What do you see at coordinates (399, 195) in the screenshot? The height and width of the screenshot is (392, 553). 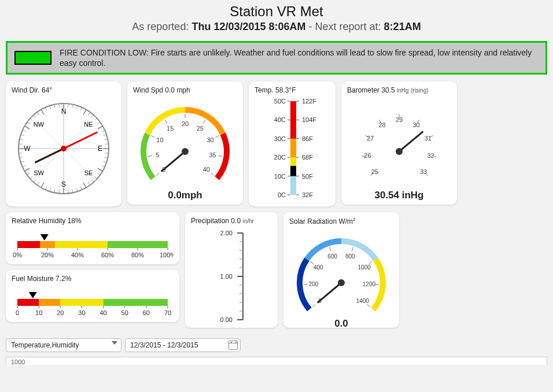 I see `barometer-value: 30.54 inHg` at bounding box center [399, 195].